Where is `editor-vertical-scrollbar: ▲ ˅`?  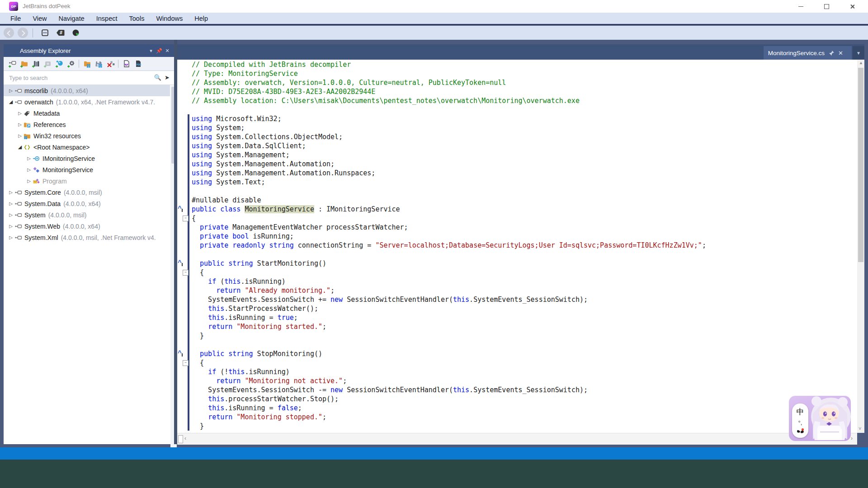 editor-vertical-scrollbar: ▲ ˅ is located at coordinates (861, 246).